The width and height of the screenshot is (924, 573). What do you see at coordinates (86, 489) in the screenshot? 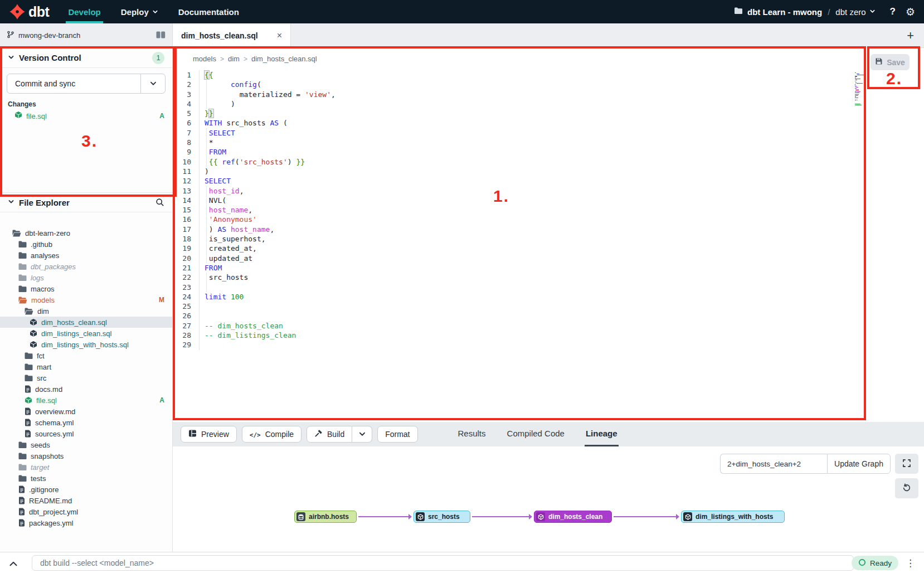
I see `tree-file-row: .gitignore` at bounding box center [86, 489].